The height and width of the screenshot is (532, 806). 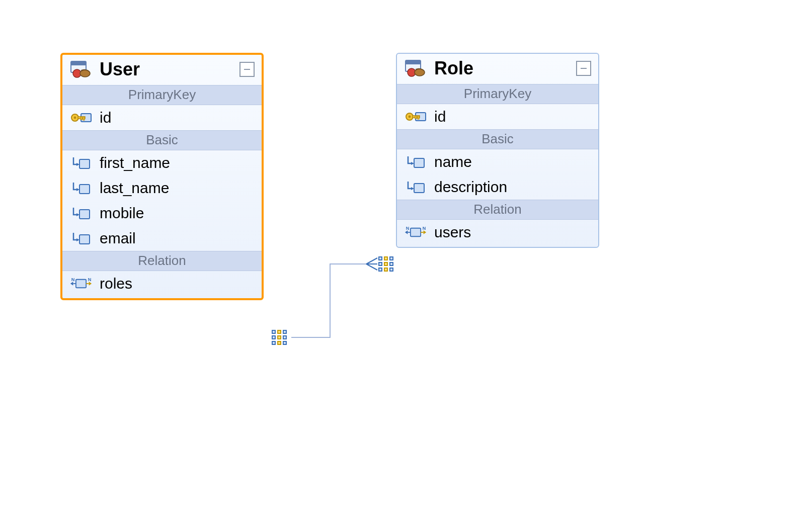 I want to click on entity-user-title: User, so click(x=166, y=69).